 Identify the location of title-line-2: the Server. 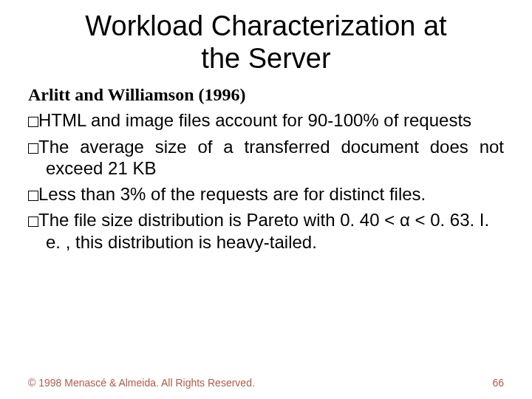
(266, 58).